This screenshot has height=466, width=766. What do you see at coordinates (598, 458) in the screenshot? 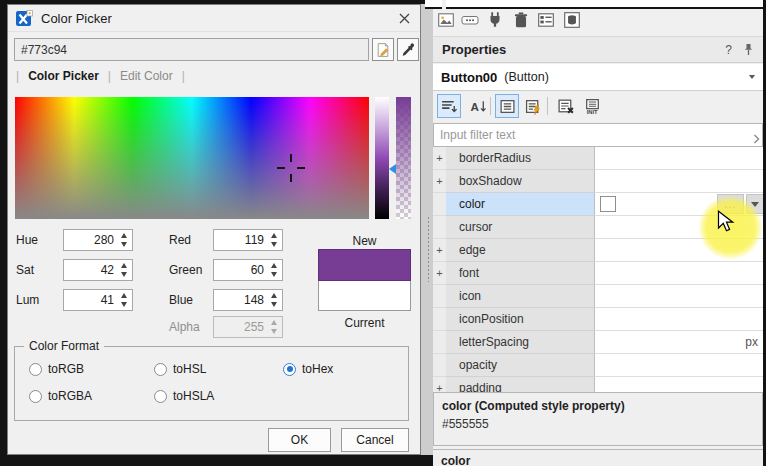
I see `property-info-box-2: color` at bounding box center [598, 458].